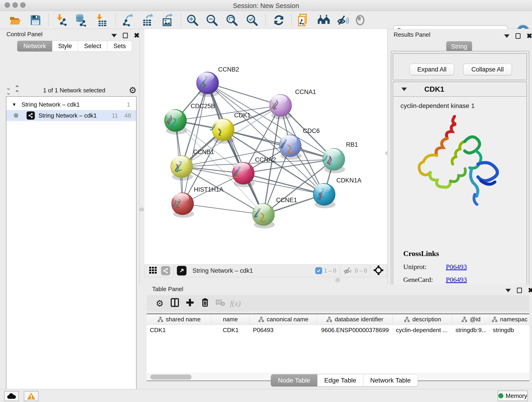  Describe the element at coordinates (304, 20) in the screenshot. I see `duplicate-network-button` at that location.